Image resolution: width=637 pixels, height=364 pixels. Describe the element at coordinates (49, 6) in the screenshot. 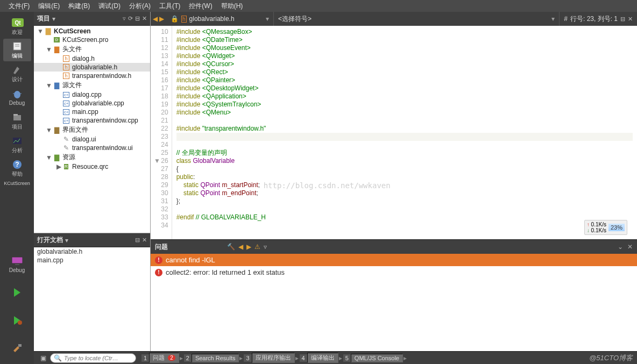

I see `menu-item: 编辑(E)` at that location.